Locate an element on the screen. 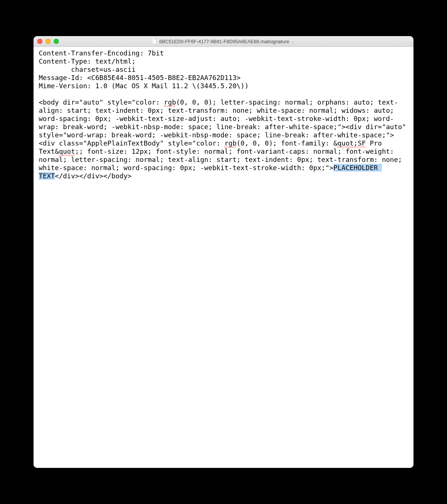 This screenshot has height=504, width=447. header-line: charset=us-ascii is located at coordinates (224, 70).